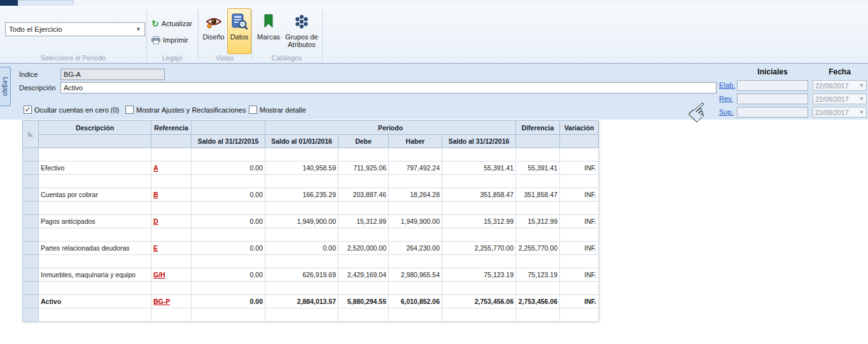 The height and width of the screenshot is (344, 868). Describe the element at coordinates (479, 301) in the screenshot. I see `cell-saldo-fin: 2,753,456.06` at that location.